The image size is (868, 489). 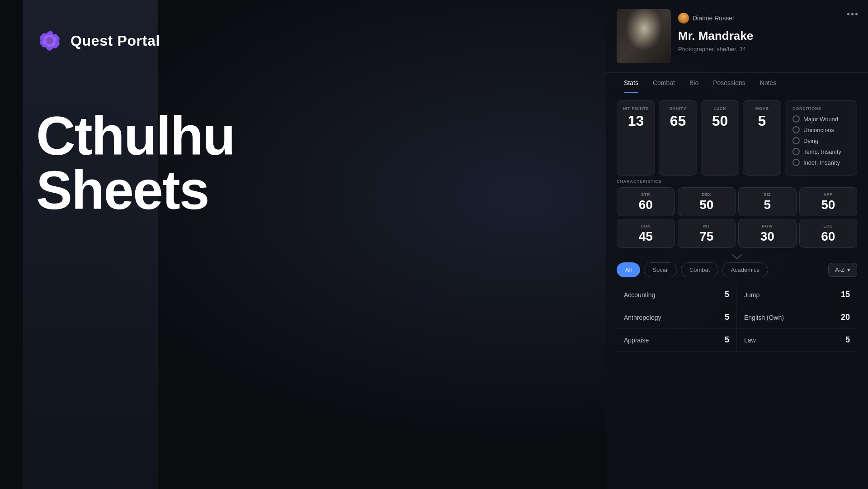 What do you see at coordinates (821, 109) in the screenshot?
I see `conditions-title: CONDITIONS` at bounding box center [821, 109].